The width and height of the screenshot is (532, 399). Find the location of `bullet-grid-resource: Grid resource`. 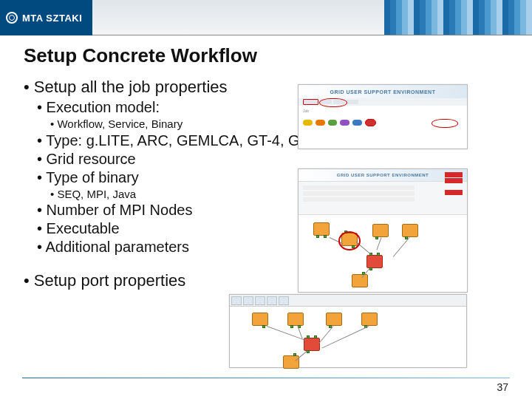

bullet-grid-resource: Grid resource is located at coordinates (273, 160).